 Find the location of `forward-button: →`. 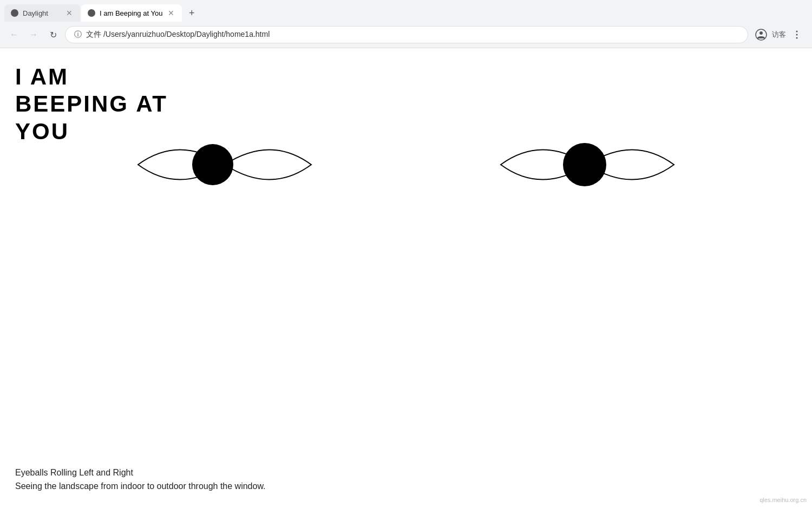

forward-button: → is located at coordinates (34, 35).